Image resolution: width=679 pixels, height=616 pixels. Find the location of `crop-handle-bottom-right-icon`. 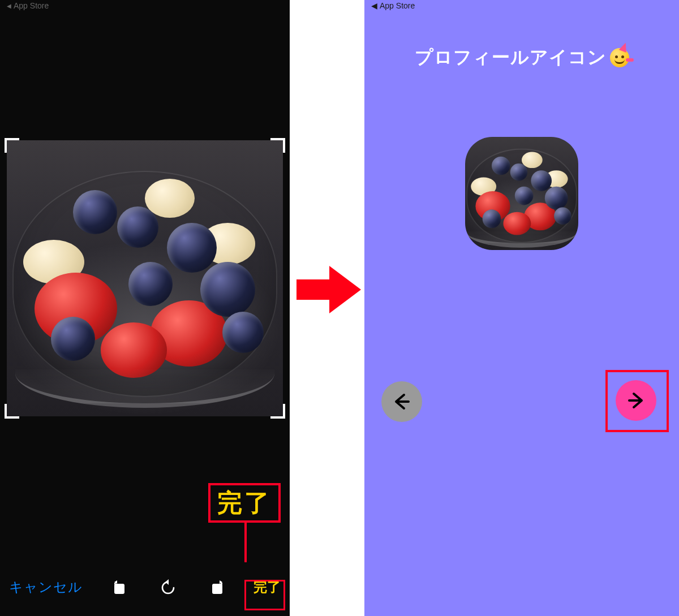

crop-handle-bottom-right-icon is located at coordinates (278, 411).